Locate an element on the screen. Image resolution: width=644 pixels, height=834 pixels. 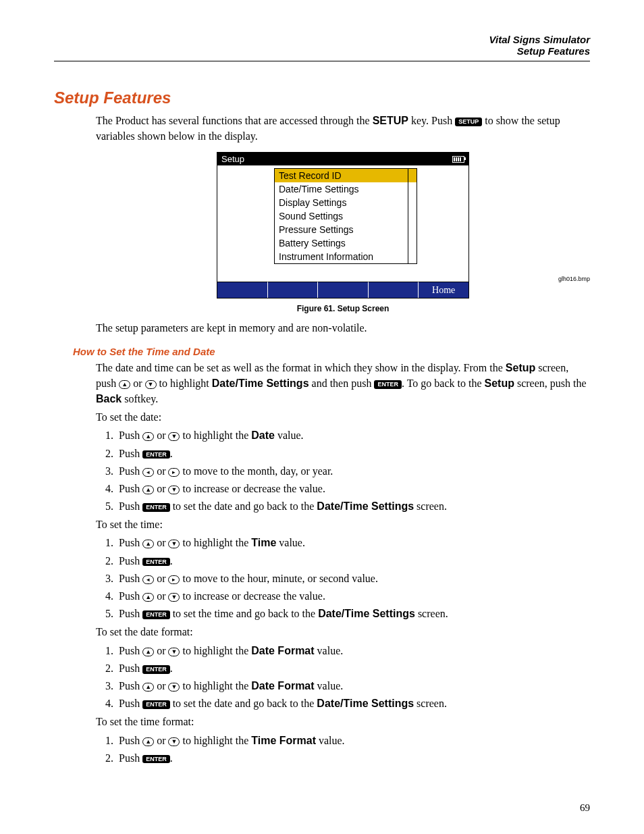
list-item: Test Record ID is located at coordinates (346, 176).